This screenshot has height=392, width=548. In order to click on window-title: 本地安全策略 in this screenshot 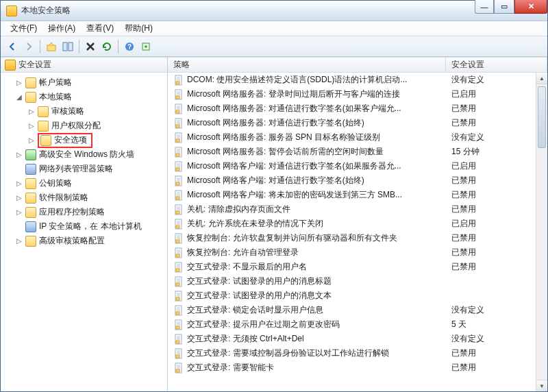, I will do `click(248, 11)`.